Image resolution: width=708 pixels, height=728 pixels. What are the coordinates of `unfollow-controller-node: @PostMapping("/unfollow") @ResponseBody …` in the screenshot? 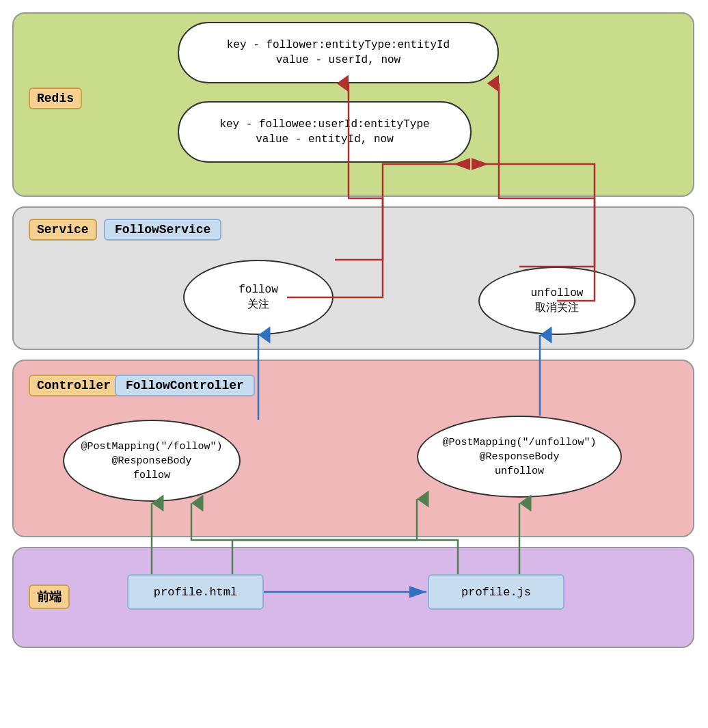 It's located at (519, 457).